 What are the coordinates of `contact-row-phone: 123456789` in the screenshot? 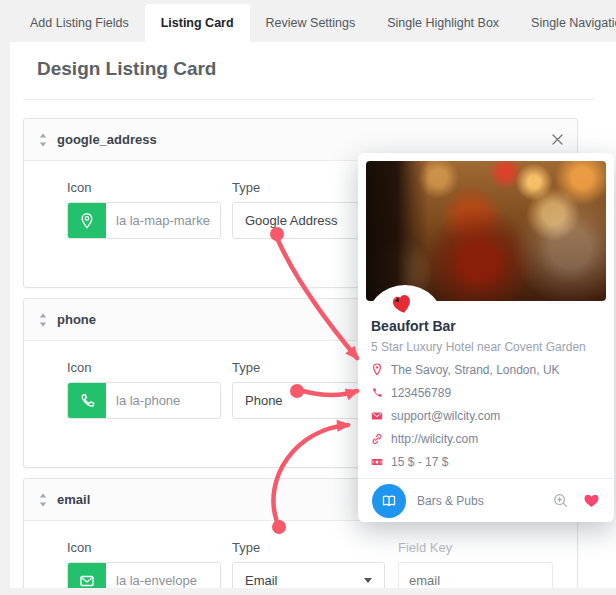 It's located at (466, 392).